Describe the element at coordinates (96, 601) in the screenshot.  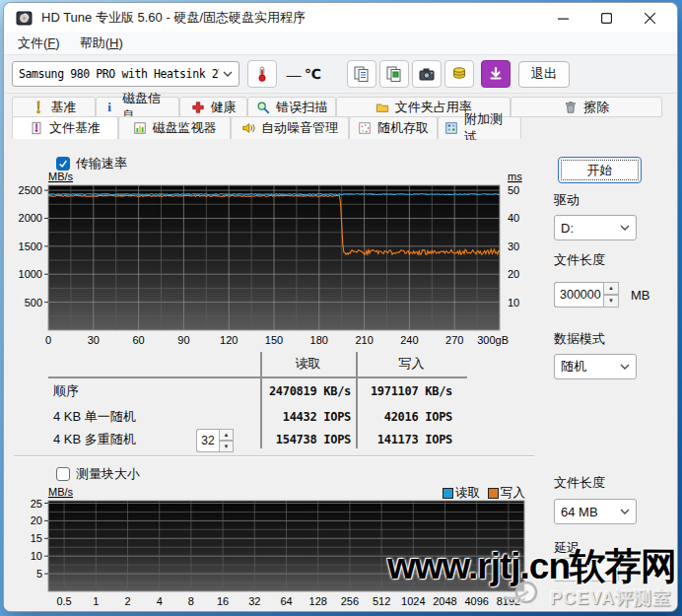
I see `svg-text: 1` at that location.